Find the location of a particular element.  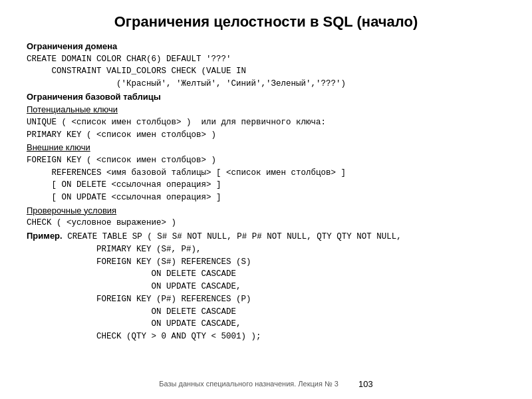

fk-line1: FOREIGN KEY ( <список имен столбцов> ) is located at coordinates (266, 161).